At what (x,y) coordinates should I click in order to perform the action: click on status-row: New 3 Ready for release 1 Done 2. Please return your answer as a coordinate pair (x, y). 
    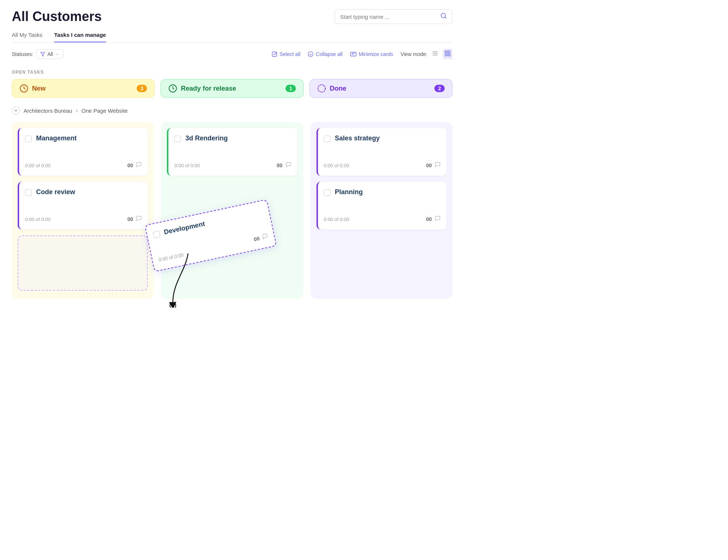
    Looking at the image, I should click on (232, 88).